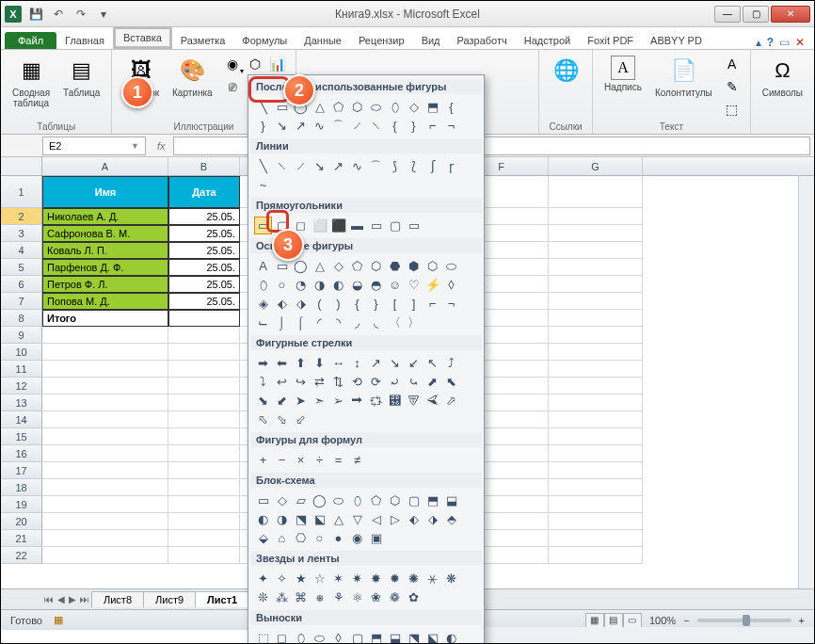 The height and width of the screenshot is (644, 815). I want to click on row-header: 20, so click(22, 522).